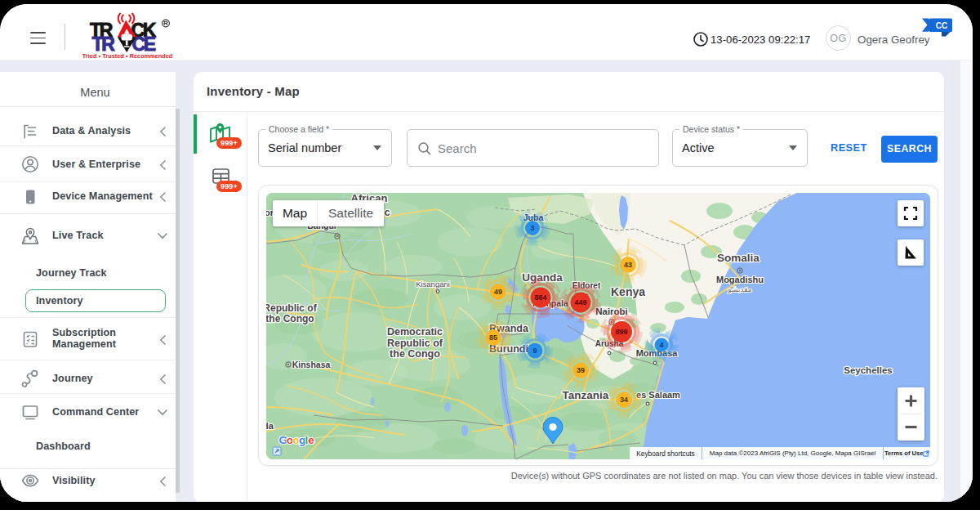 The image size is (980, 510). Describe the element at coordinates (628, 265) in the screenshot. I see `svg-text: 43` at that location.